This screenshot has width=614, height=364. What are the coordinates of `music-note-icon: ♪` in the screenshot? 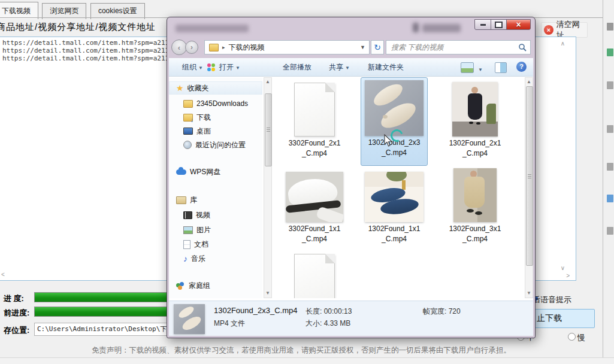 It's located at (186, 259).